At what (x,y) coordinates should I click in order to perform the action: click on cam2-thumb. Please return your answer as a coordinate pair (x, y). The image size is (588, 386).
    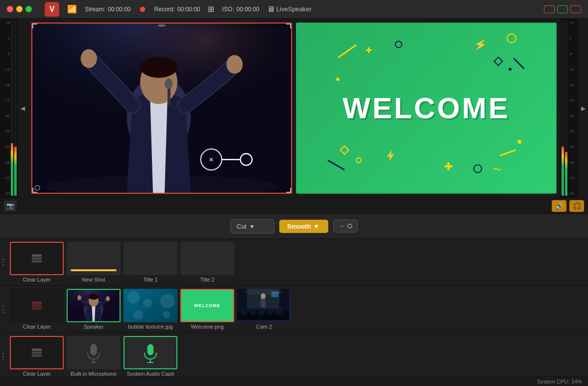
    Looking at the image, I should click on (264, 306).